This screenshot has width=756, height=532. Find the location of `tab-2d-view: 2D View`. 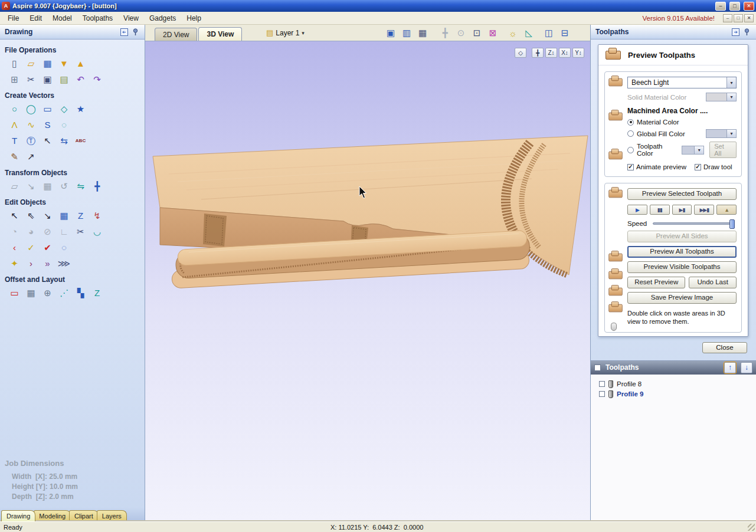

tab-2d-view: 2D View is located at coordinates (176, 34).